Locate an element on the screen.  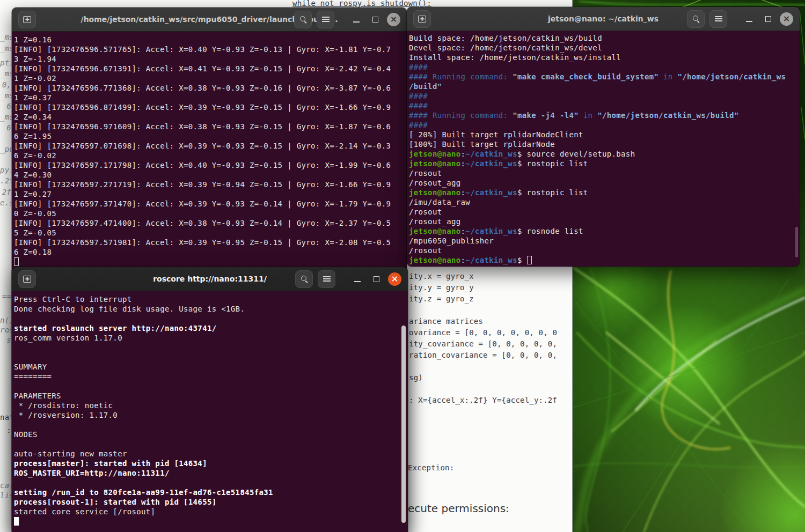
terminal-line: jetson@nano:~/catkin_ws$ is located at coordinates (604, 260).